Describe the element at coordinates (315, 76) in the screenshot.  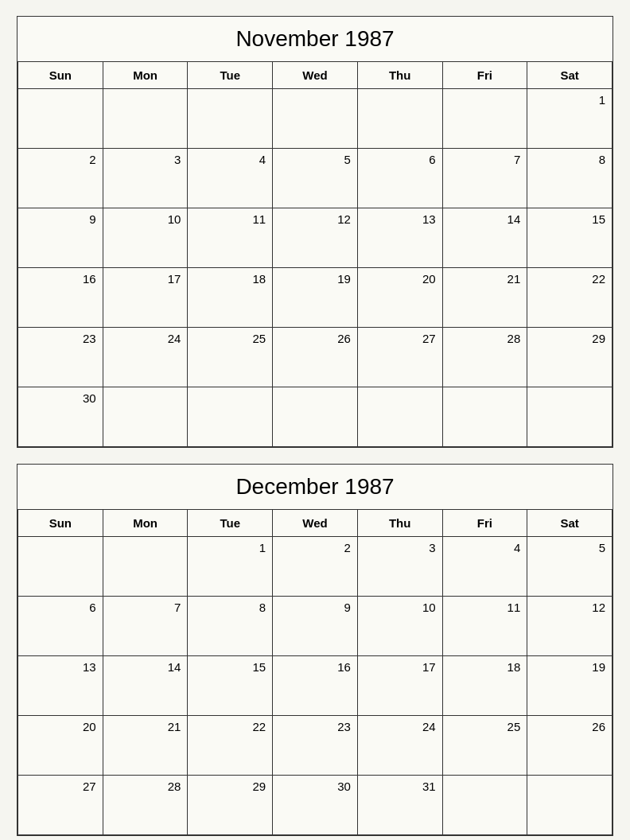
I see `nov-header-wed: Wed` at that location.